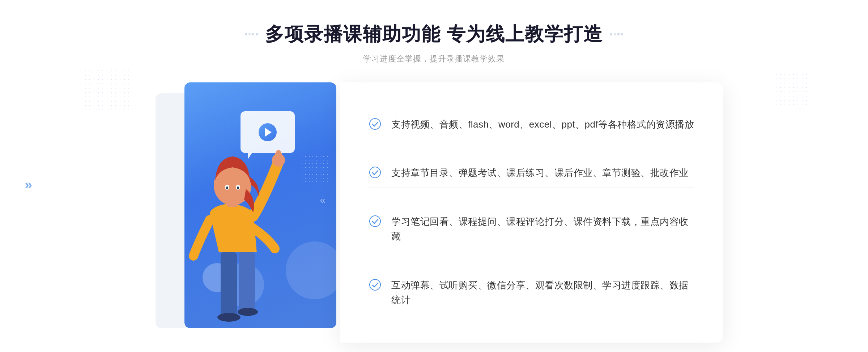  What do you see at coordinates (434, 59) in the screenshot?
I see `subtitle: 学习进度全掌握，提升录播课教学效果` at bounding box center [434, 59].